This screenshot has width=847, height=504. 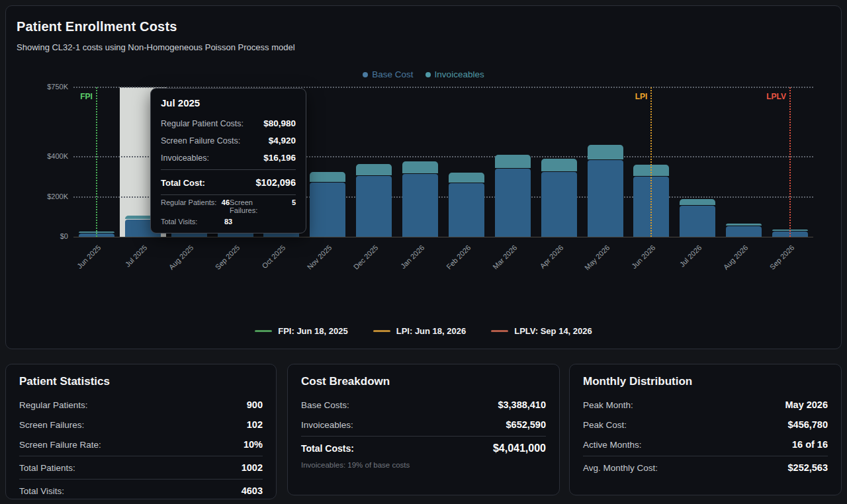 What do you see at coordinates (774, 265) in the screenshot?
I see `x-axis-tick-label: Sep 2026` at bounding box center [774, 265].